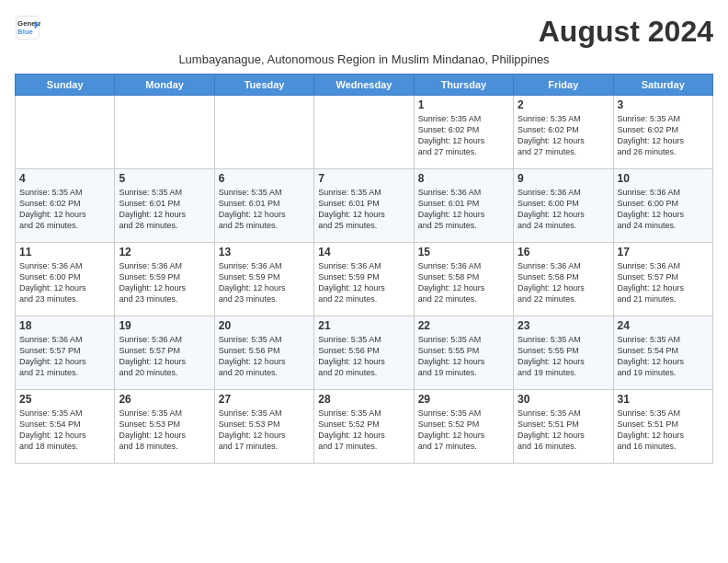 The height and width of the screenshot is (563, 728). Describe the element at coordinates (663, 206) in the screenshot. I see `calendar-day-cell: 10Sunrise: 5:36 AM Sunset: 6:00 PM Dayli…` at that location.